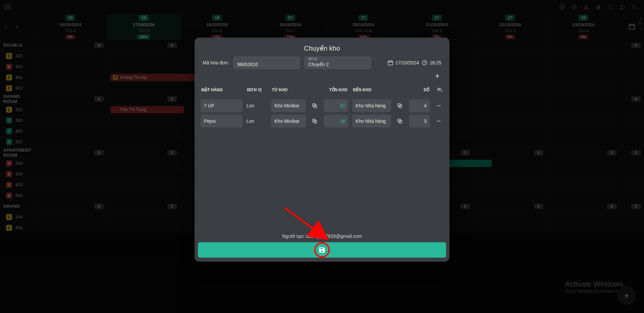 The image size is (644, 313). I want to click on modal-creator: Người tạo: duongmy7633@gmail.com, so click(322, 234).